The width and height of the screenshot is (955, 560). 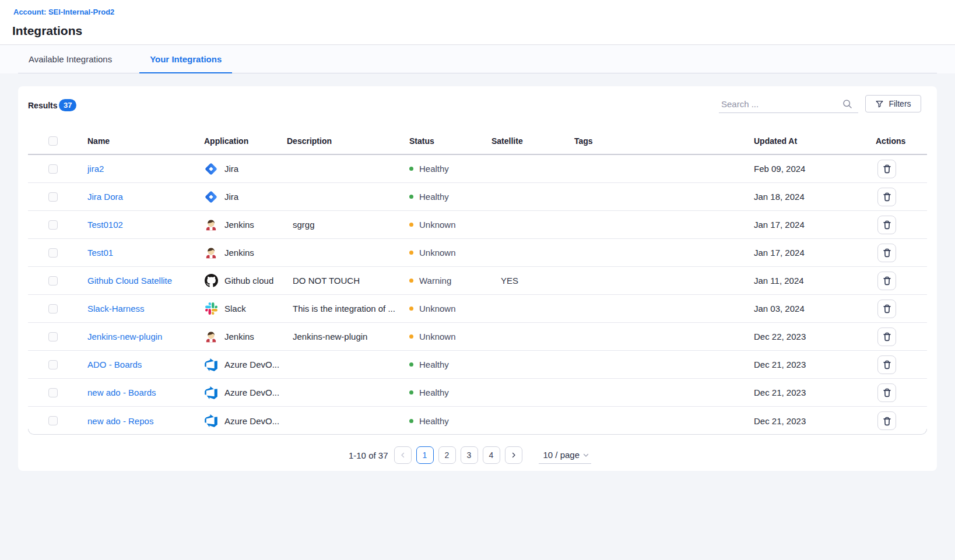 I want to click on toolbar: Results 37 Filters, so click(x=478, y=107).